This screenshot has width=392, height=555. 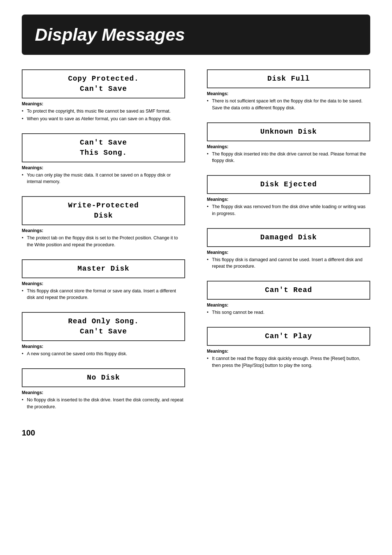 I want to click on lcd-display-disk-ejected: Disk Ejected, so click(x=289, y=185).